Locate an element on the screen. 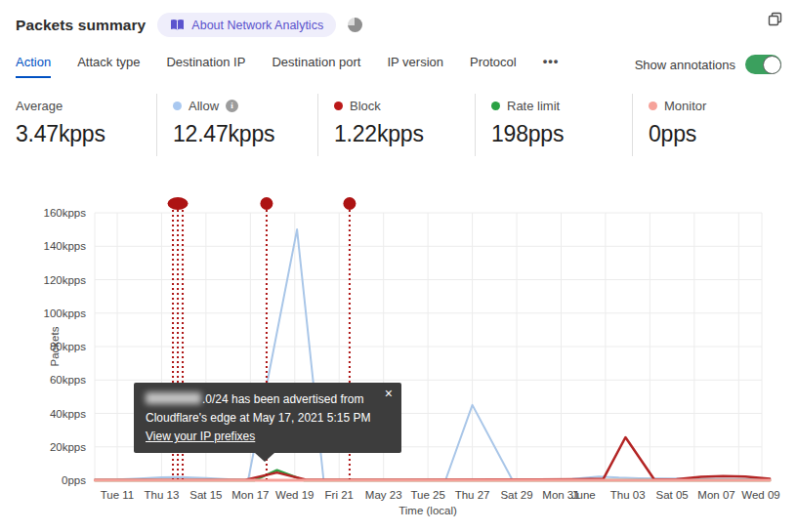 This screenshot has height=532, width=797. tab-action: Action is located at coordinates (33, 66).